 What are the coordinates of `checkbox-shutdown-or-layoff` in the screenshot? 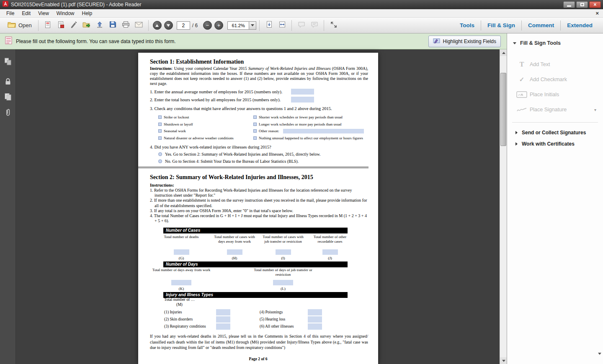 It's located at (160, 124).